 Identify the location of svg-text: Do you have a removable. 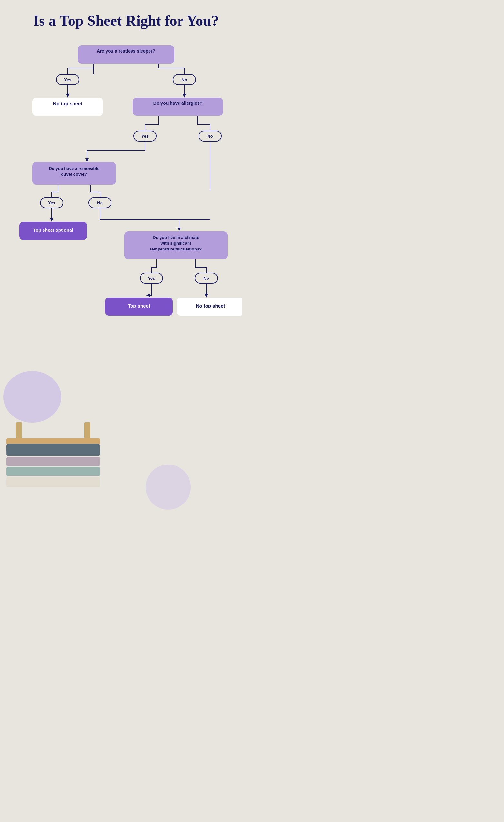
(74, 168).